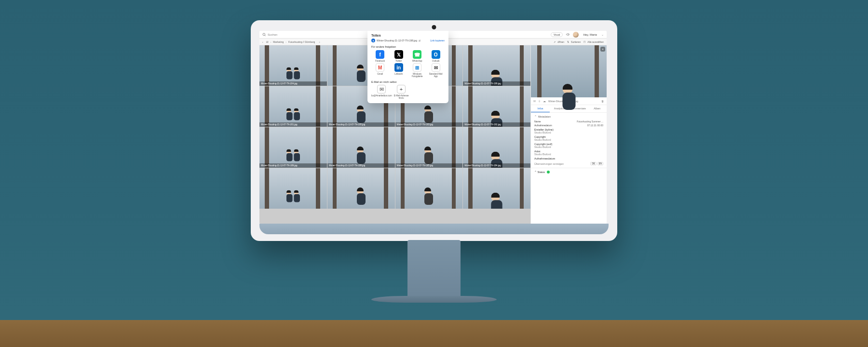 This screenshot has width=868, height=347. Describe the element at coordinates (559, 42) in the screenshot. I see `toolbar-action: ↗öffnen` at that location.